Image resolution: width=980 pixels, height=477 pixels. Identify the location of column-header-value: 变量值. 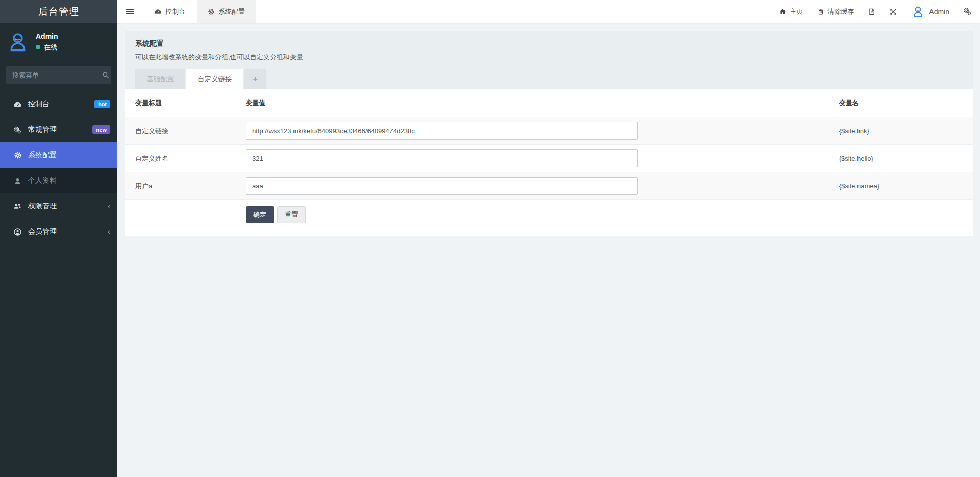
(532, 103).